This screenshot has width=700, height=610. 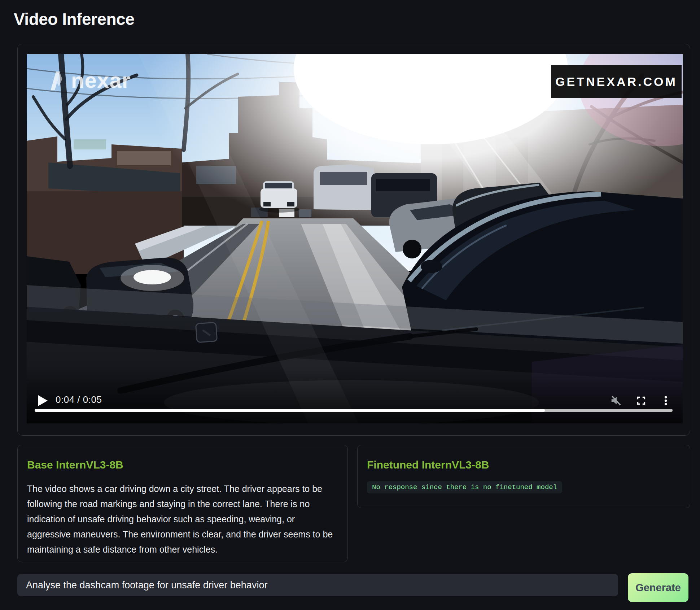 I want to click on page-title: Video Inference, so click(x=74, y=19).